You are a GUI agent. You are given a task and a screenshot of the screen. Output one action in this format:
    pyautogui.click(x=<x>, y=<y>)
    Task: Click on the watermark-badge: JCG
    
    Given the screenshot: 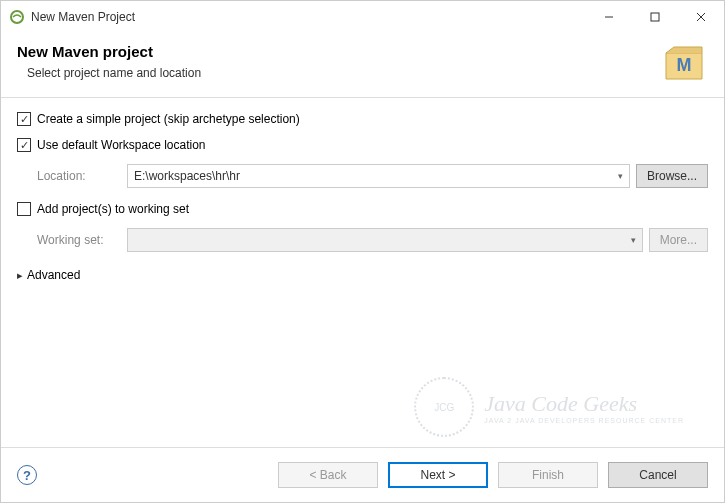 What is the action you would take?
    pyautogui.click(x=444, y=407)
    